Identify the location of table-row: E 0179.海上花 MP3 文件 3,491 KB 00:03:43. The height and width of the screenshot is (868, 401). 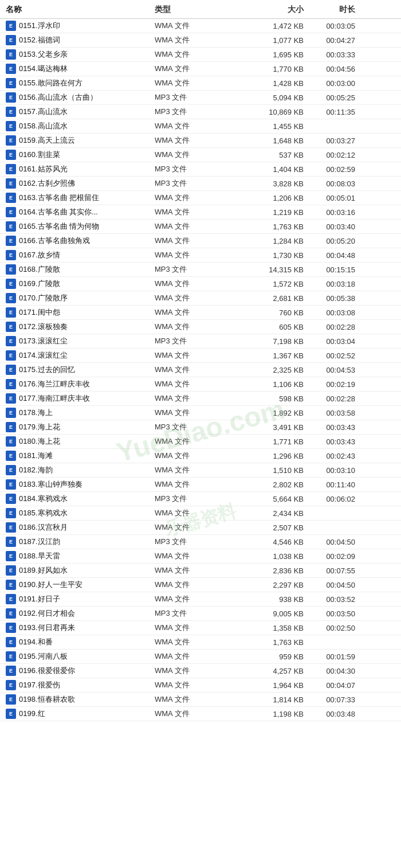
(200, 428).